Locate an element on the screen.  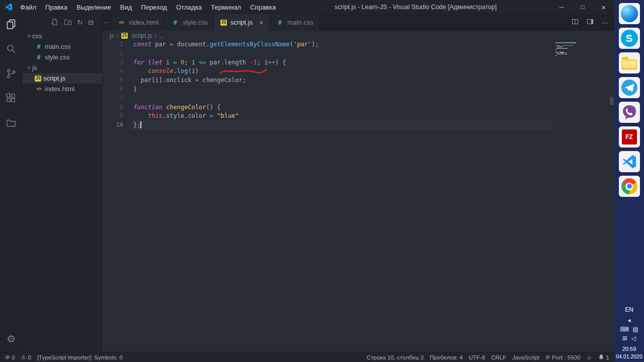
menu-item-Выделение: Выделение is located at coordinates (94, 7).